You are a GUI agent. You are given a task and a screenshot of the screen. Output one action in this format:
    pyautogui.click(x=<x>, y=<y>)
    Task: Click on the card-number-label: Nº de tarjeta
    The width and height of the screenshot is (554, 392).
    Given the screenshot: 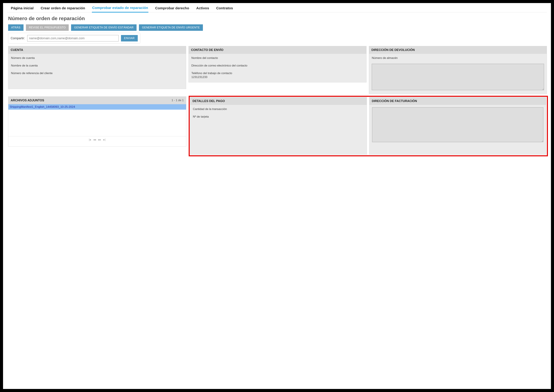 What is the action you would take?
    pyautogui.click(x=279, y=117)
    